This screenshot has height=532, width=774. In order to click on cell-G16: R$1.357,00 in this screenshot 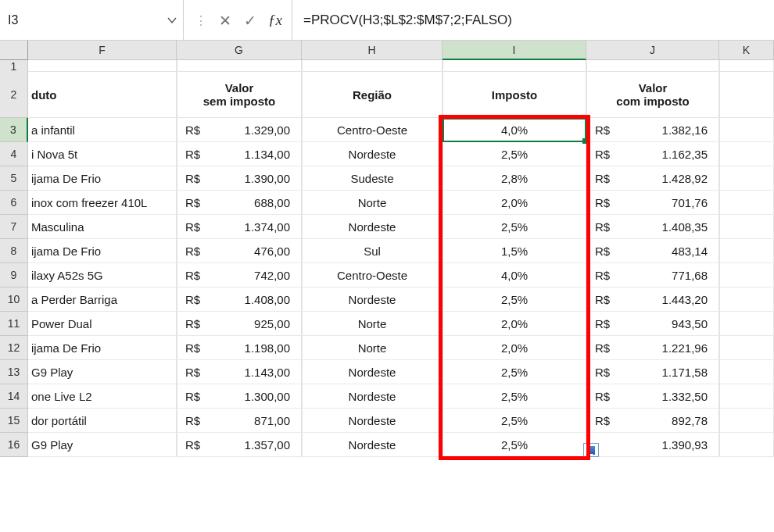, I will do `click(239, 445)`.